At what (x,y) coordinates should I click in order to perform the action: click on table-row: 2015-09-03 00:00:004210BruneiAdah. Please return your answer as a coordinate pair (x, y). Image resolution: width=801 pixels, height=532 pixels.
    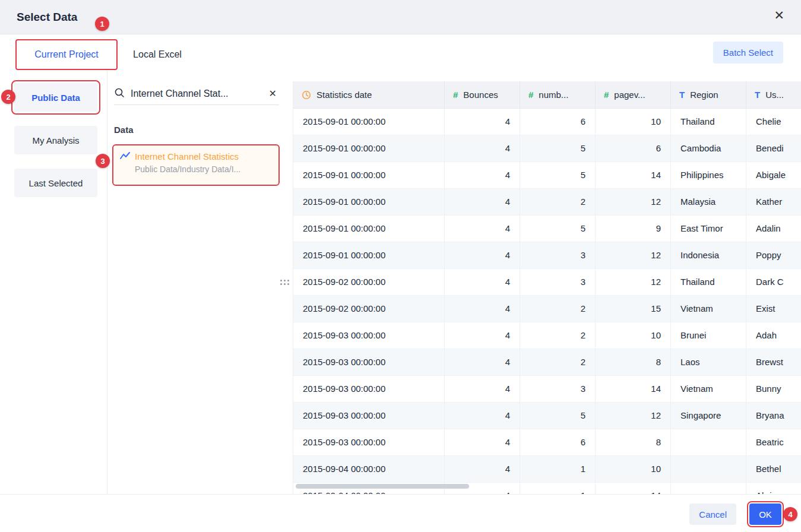
    Looking at the image, I should click on (547, 336).